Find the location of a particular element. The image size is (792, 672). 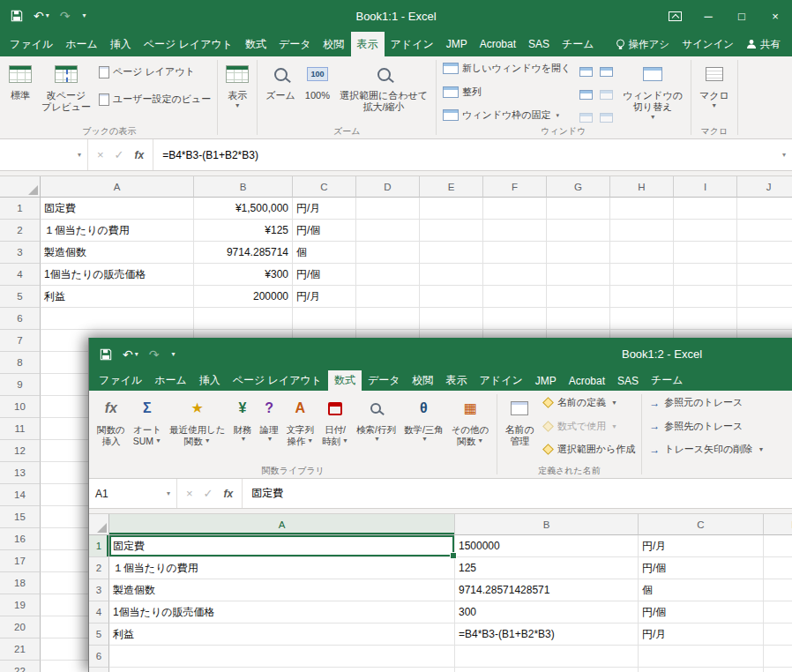

tab-home: ホーム is located at coordinates (81, 44).